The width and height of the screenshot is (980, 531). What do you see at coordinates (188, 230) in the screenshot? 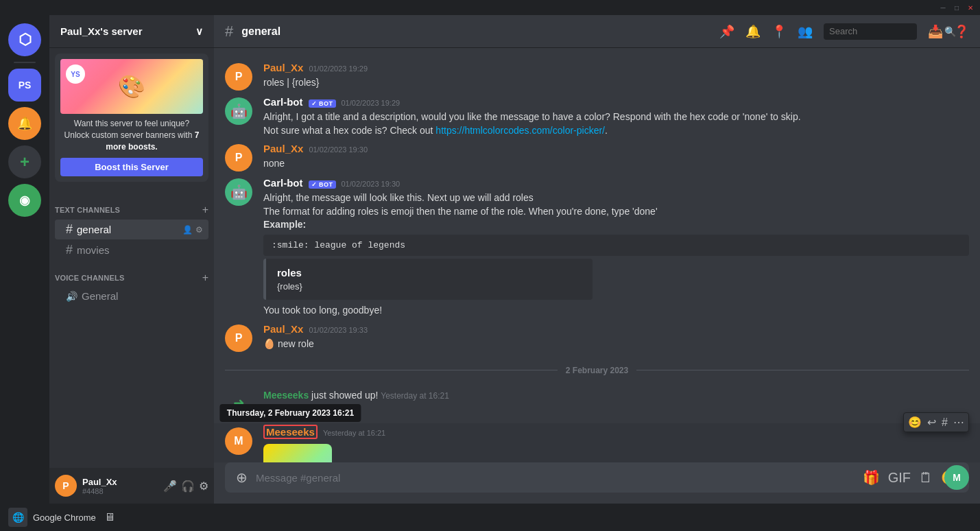
I see `invite-channel-button: 👤` at bounding box center [188, 230].